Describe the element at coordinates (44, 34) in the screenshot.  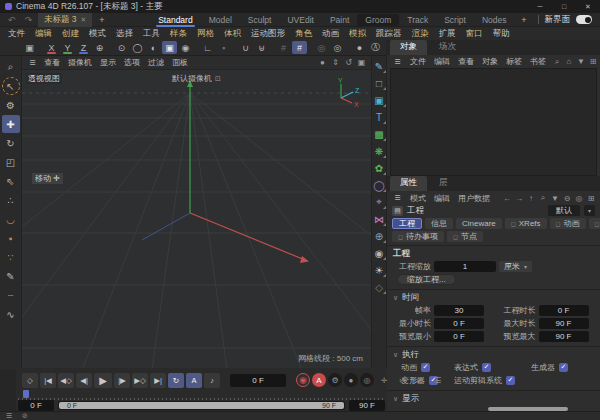
I see `menu-edit: 编辑` at that location.